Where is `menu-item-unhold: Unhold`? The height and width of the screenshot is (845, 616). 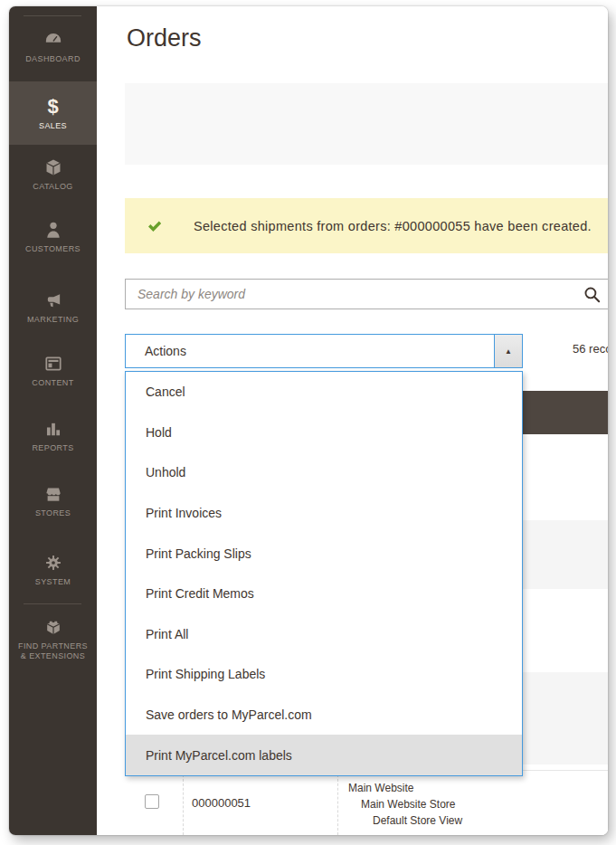
menu-item-unhold: Unhold is located at coordinates (324, 472).